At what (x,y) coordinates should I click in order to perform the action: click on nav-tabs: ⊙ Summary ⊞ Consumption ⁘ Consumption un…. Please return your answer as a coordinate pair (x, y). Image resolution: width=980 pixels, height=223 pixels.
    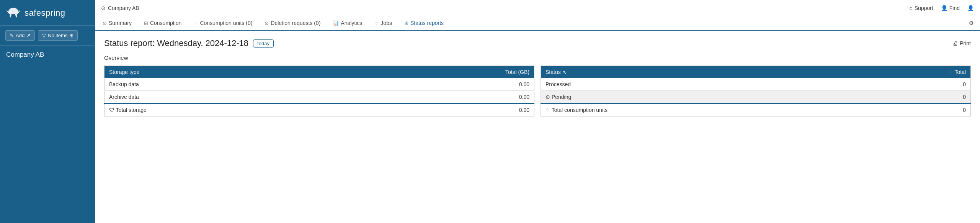
    Looking at the image, I should click on (537, 23).